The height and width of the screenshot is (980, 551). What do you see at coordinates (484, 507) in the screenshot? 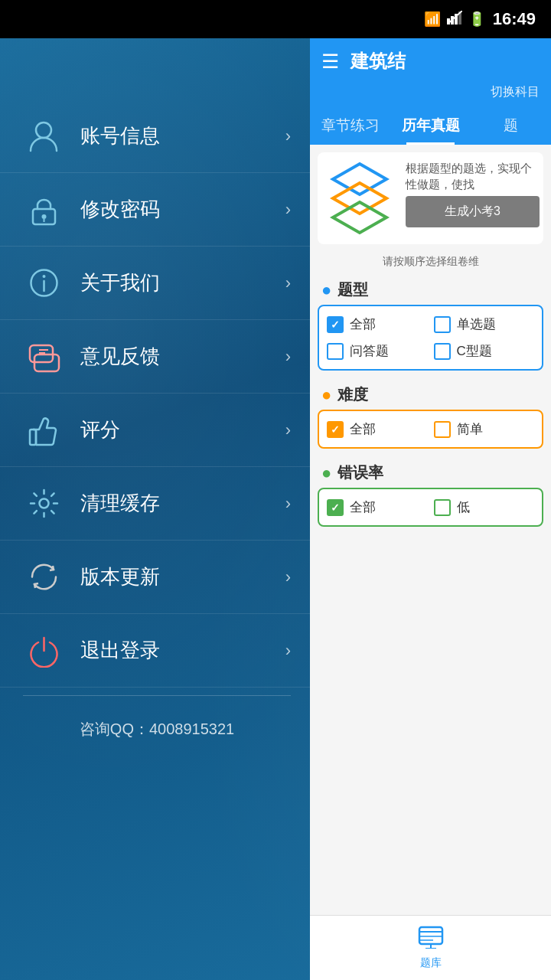
I see `checkbox-low: 低` at bounding box center [484, 507].